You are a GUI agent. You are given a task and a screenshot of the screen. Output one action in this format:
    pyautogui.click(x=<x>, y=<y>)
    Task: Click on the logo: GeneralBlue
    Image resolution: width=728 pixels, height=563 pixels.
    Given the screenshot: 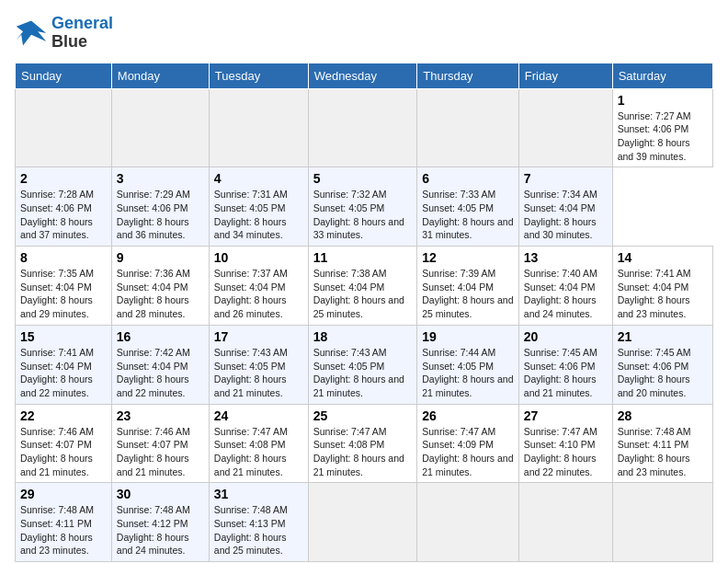 What is the action you would take?
    pyautogui.click(x=64, y=33)
    